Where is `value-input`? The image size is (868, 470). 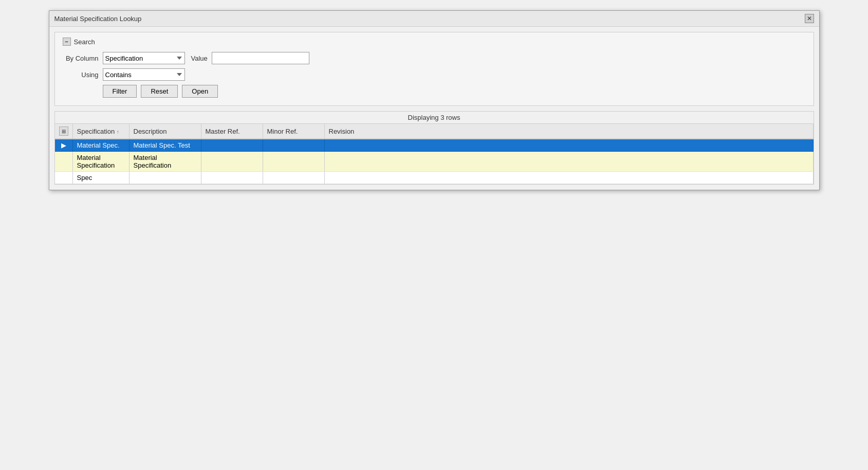 value-input is located at coordinates (261, 58).